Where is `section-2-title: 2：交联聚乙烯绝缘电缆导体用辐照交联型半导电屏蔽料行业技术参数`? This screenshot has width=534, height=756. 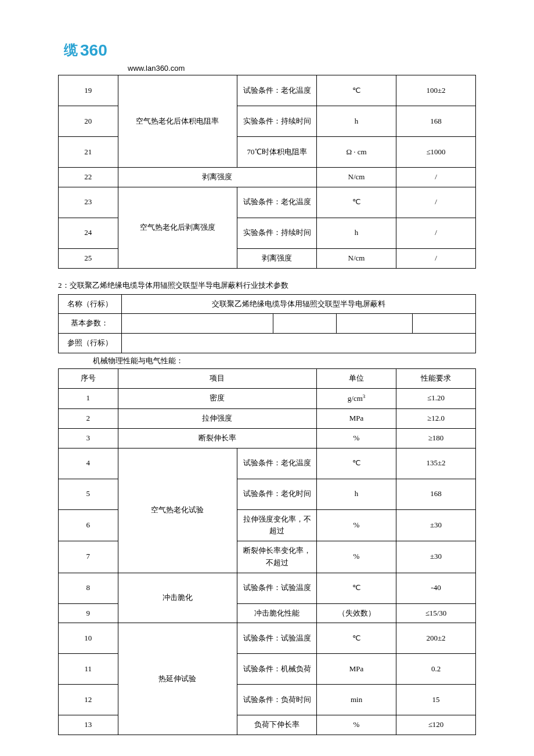
section-2-title: 2：交联聚乙烯绝缘电缆导体用辐照交联型半导电屏蔽料行业技术参数 is located at coordinates (267, 285).